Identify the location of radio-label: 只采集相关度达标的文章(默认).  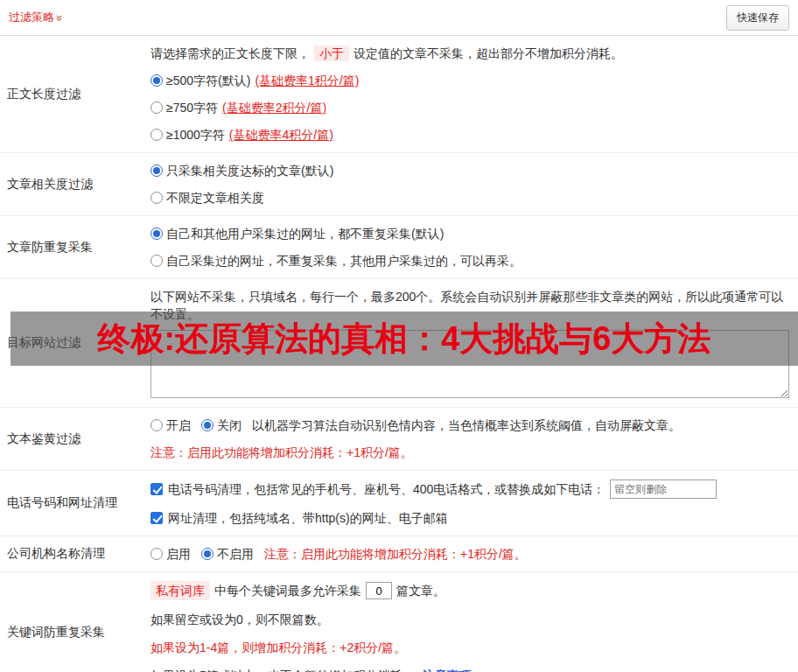
(250, 171).